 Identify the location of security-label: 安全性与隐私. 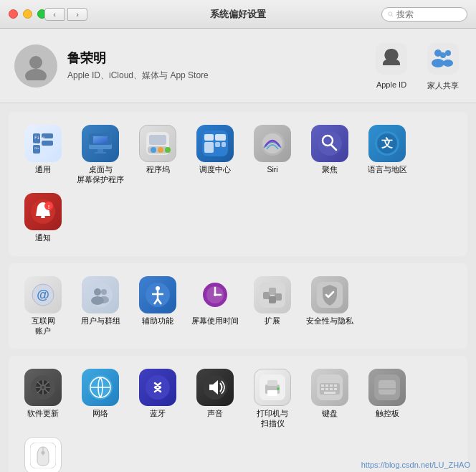
(330, 321).